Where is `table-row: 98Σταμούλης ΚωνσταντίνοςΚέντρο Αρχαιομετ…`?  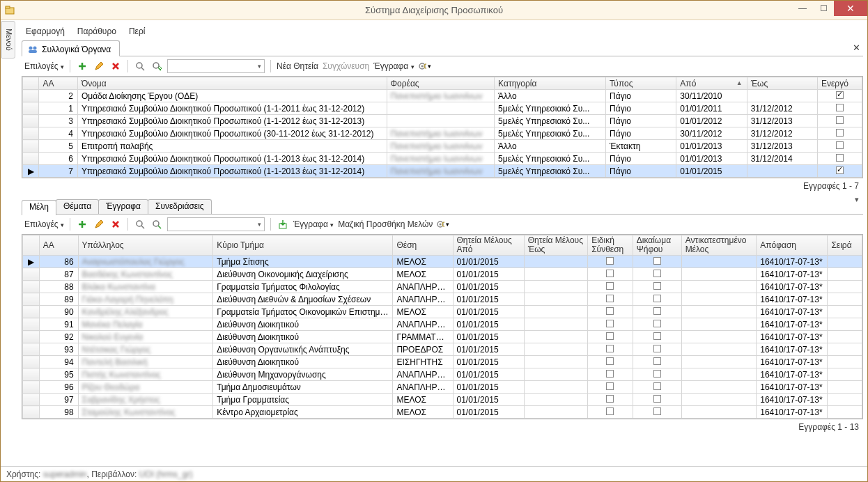
table-row: 98Σταμούλης ΚωνσταντίνοςΚέντρο Αρχαιομετ… is located at coordinates (443, 412).